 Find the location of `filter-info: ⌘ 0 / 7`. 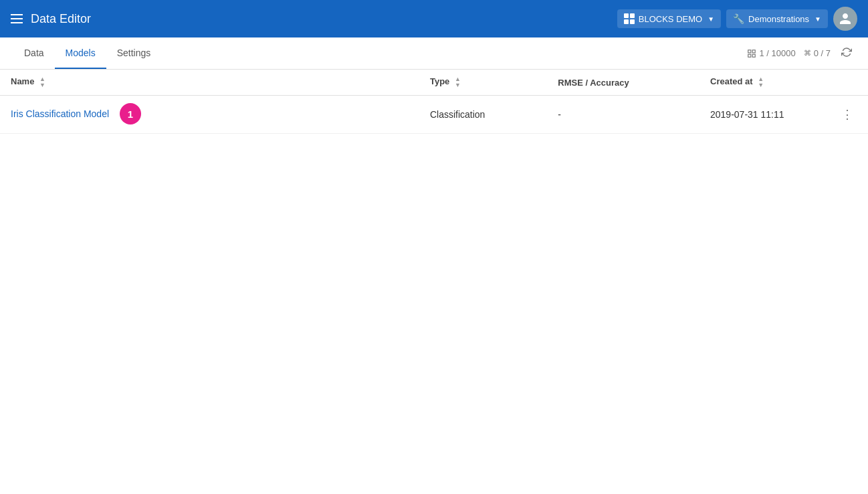

filter-info: ⌘ 0 / 7 is located at coordinates (817, 54).